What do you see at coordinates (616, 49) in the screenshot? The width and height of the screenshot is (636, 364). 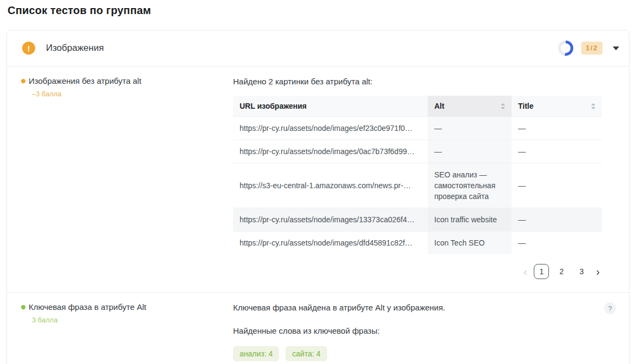 I see `chevron-down-icon` at bounding box center [616, 49].